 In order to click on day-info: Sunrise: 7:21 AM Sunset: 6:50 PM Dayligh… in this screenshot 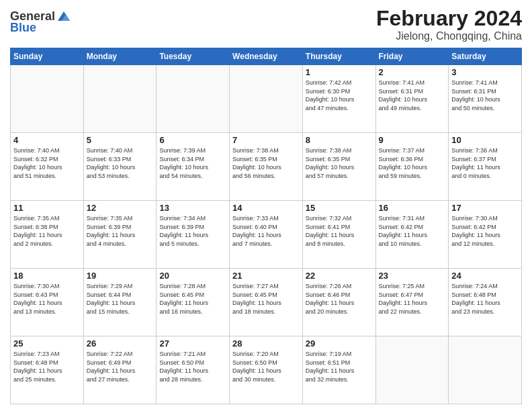, I will do `click(193, 367)`.